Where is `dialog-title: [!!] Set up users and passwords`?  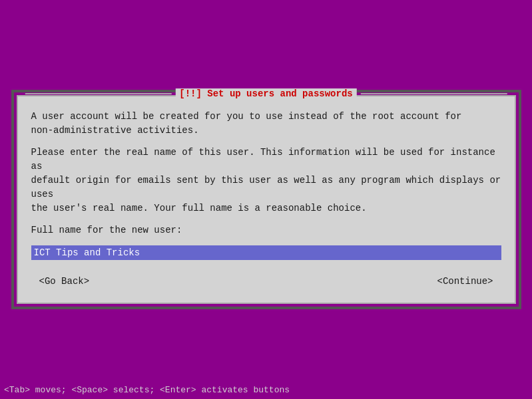
dialog-title: [!!] Set up users and passwords is located at coordinates (266, 94).